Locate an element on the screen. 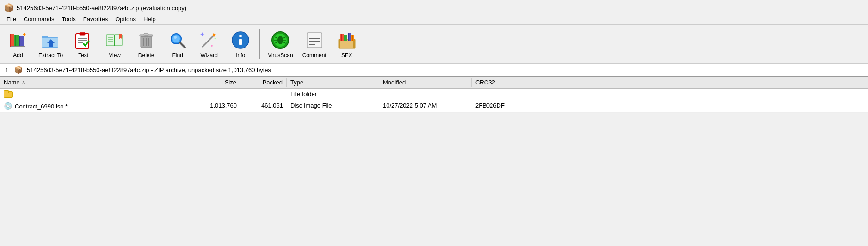 The image size is (868, 246). comment-button: Comment is located at coordinates (314, 44).